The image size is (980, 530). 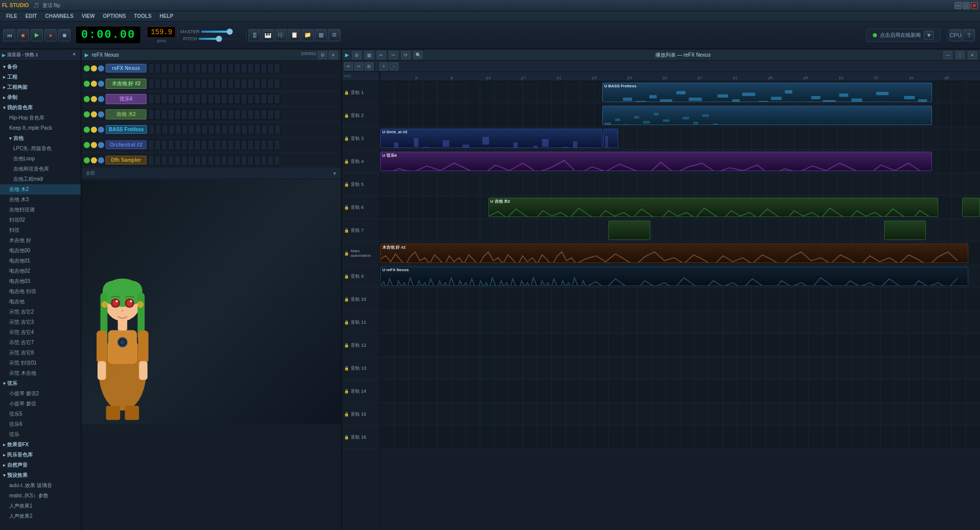 What do you see at coordinates (101, 145) in the screenshot?
I see `orch-blue-btn` at bounding box center [101, 145].